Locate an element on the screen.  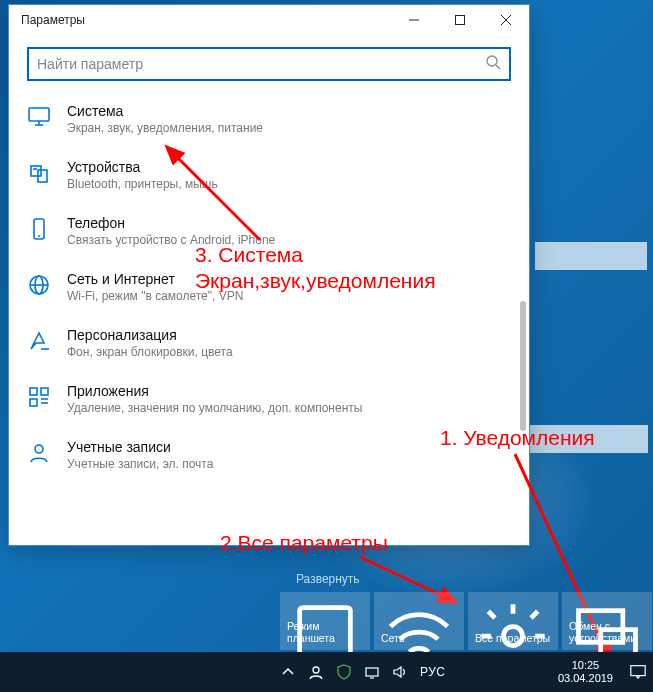
tray-clock: 10:25 03.04.2019 is located at coordinates (586, 672).